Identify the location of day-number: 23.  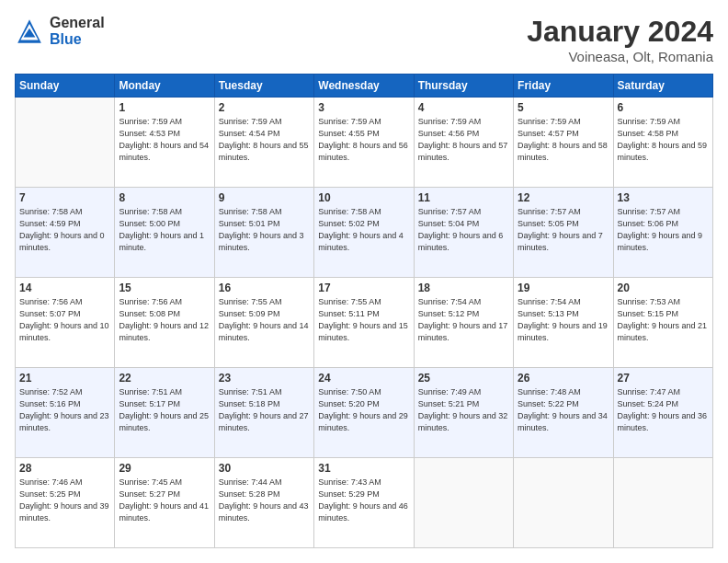
(265, 378).